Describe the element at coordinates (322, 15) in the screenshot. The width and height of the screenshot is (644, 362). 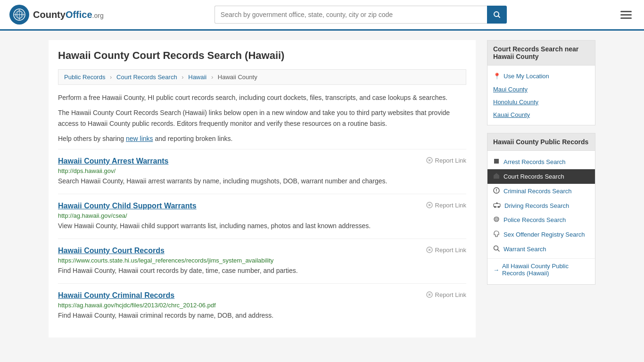
I see `header: CountyOffice.org` at that location.